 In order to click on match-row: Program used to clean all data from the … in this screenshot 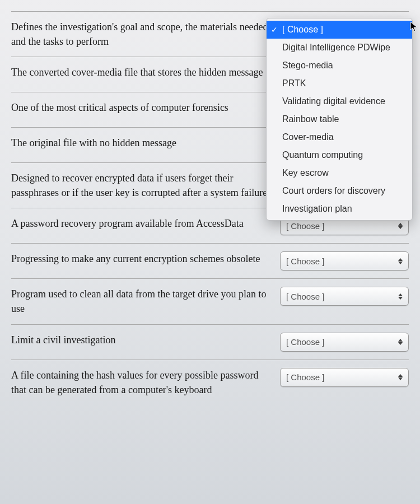, I will do `click(210, 301)`.